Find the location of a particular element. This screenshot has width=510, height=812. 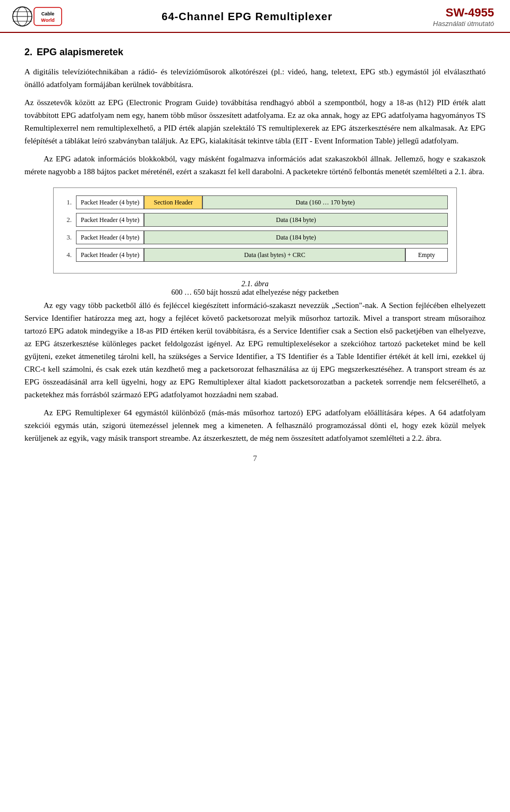

row-num-1: 1. is located at coordinates (67, 202).